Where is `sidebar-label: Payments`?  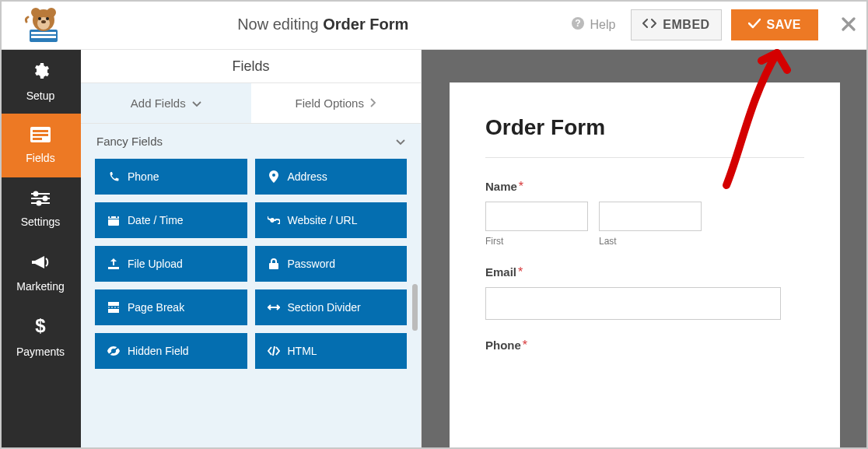
sidebar-label: Payments is located at coordinates (40, 352).